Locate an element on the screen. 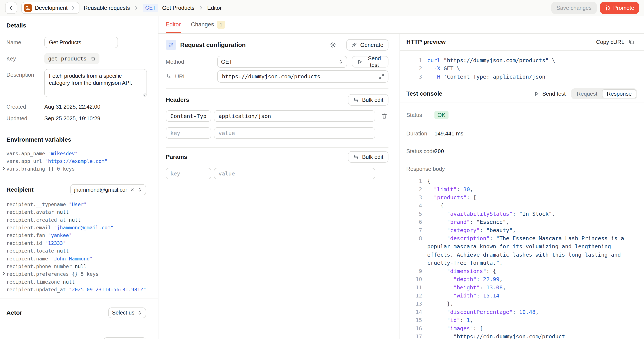  property-key: vars.branding is located at coordinates (26, 169).